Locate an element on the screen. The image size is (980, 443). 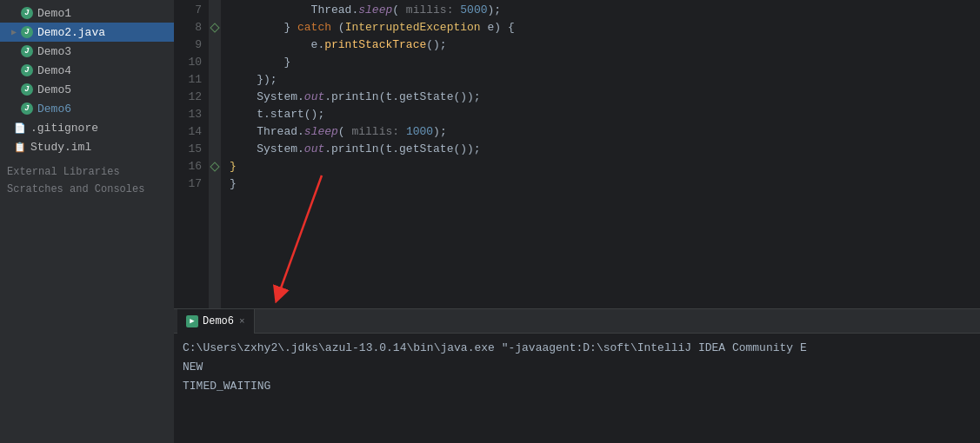
ln-16: 16 is located at coordinates (188, 167).